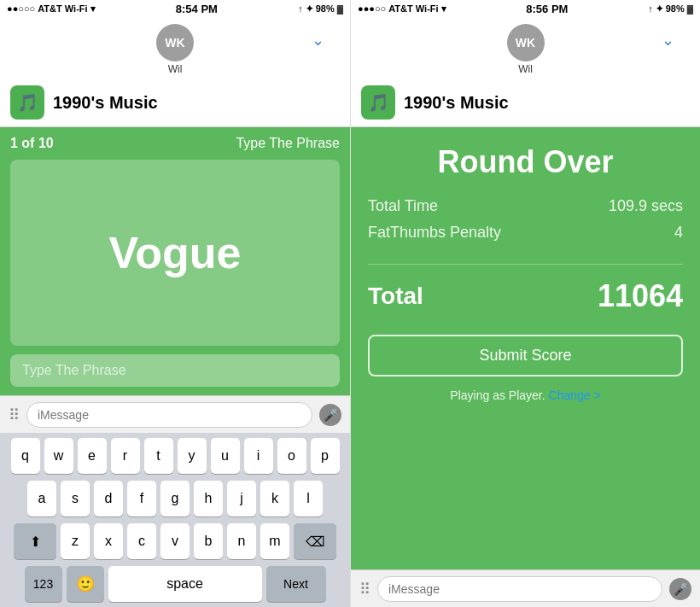  Describe the element at coordinates (497, 395) in the screenshot. I see `playing-as-label: Playing as Player.` at that location.